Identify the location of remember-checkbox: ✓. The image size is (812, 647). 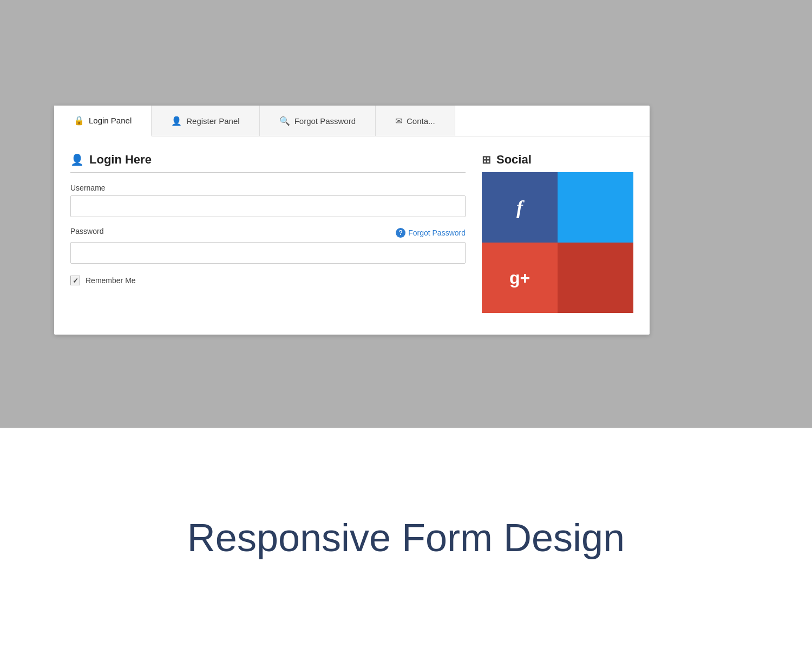
(75, 280).